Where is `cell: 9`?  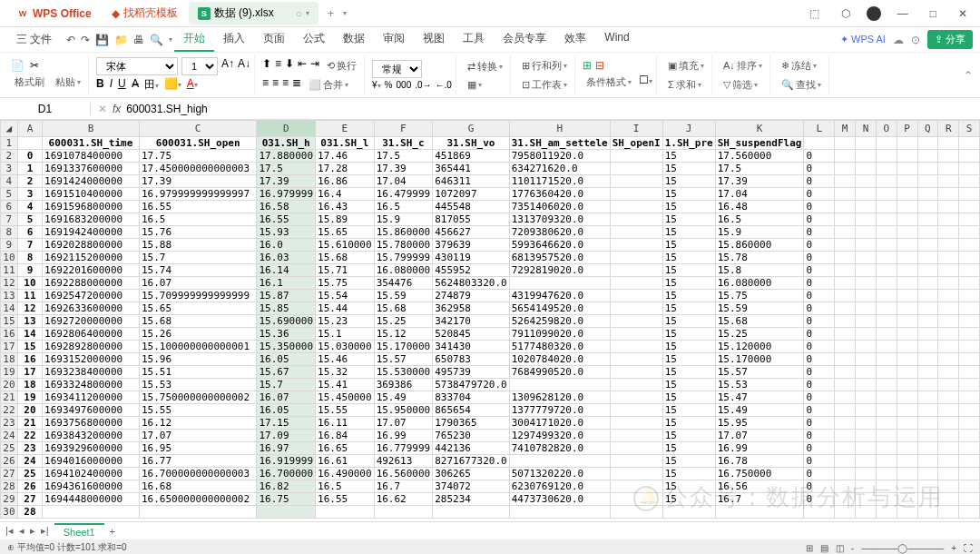 cell: 9 is located at coordinates (29, 271).